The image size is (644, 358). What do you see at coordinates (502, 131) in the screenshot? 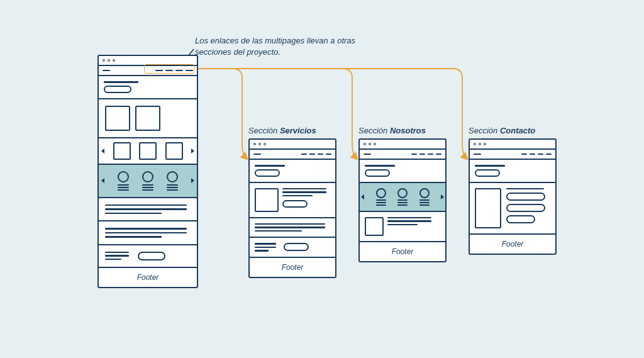
I see `label-contacto: Sección Contacto` at bounding box center [502, 131].